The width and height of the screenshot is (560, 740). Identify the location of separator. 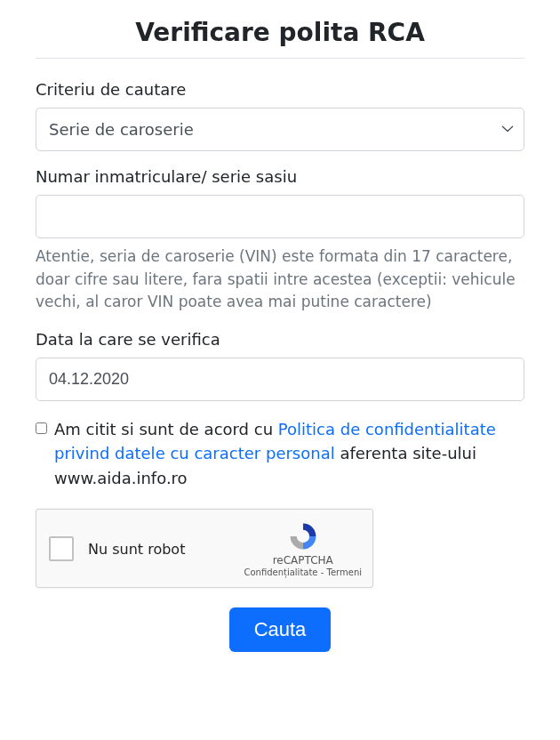
(280, 59).